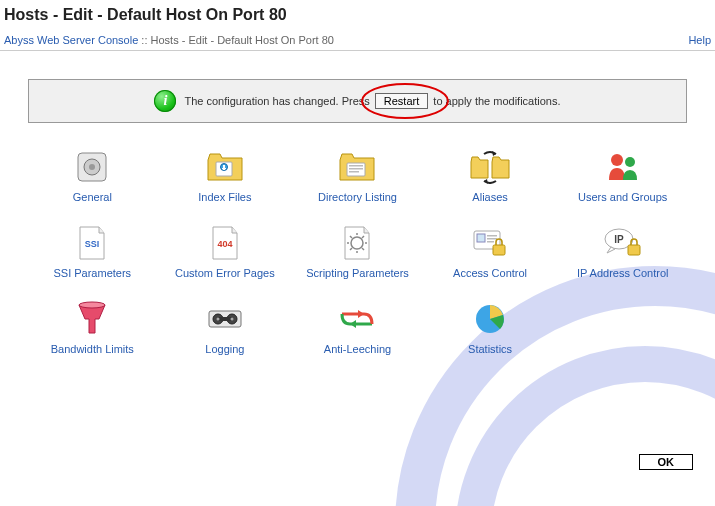 Image resolution: width=715 pixels, height=506 pixels. What do you see at coordinates (666, 462) in the screenshot?
I see `ok-button: OK` at bounding box center [666, 462].